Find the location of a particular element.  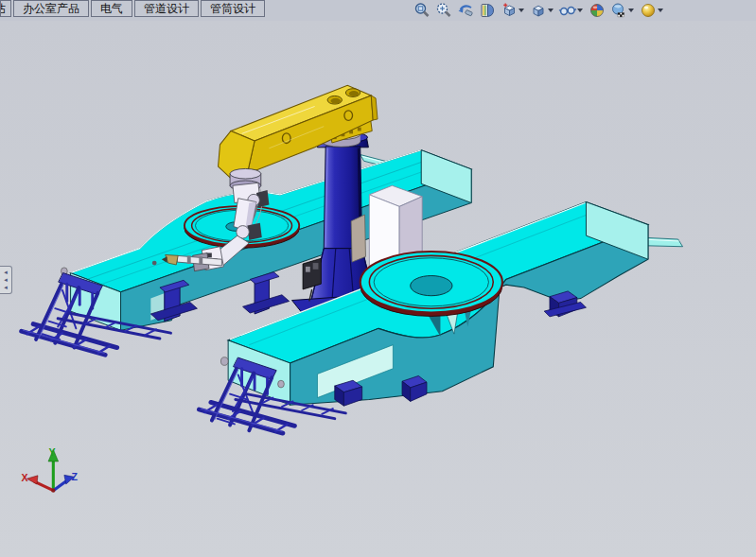

apply-scene-icon is located at coordinates (619, 10).